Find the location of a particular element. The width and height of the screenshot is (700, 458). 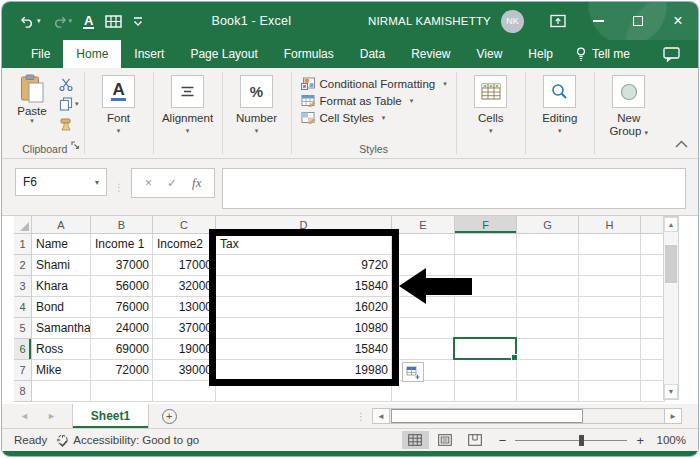

cells-dropdown-button: Cells ▾ is located at coordinates (491, 104).